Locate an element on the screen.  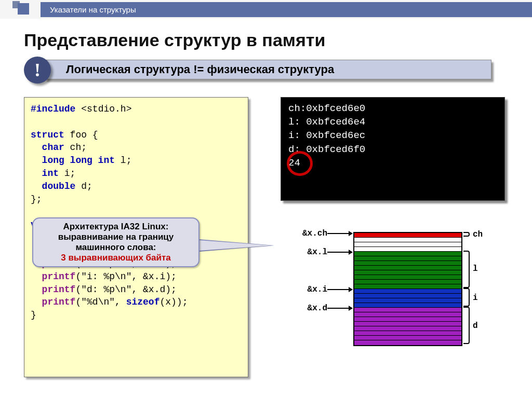
banner: ! Логическая структура != физическая стр… is located at coordinates (260, 71).